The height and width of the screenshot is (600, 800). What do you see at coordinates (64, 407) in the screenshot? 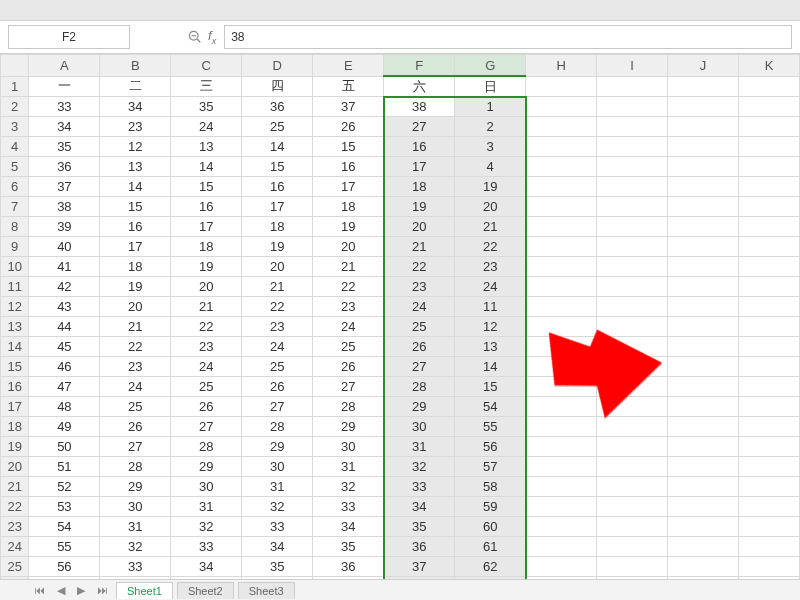
I see `cell: 48` at bounding box center [64, 407].